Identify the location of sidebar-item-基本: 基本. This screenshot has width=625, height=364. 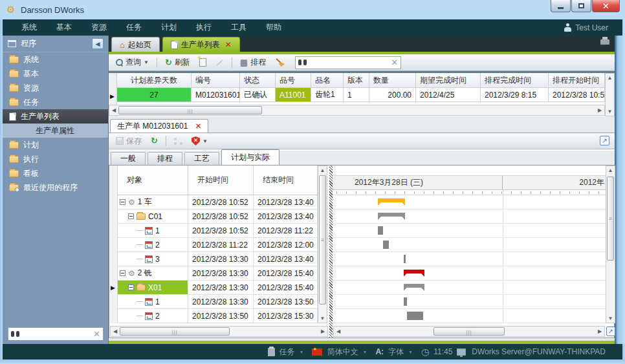
(56, 74).